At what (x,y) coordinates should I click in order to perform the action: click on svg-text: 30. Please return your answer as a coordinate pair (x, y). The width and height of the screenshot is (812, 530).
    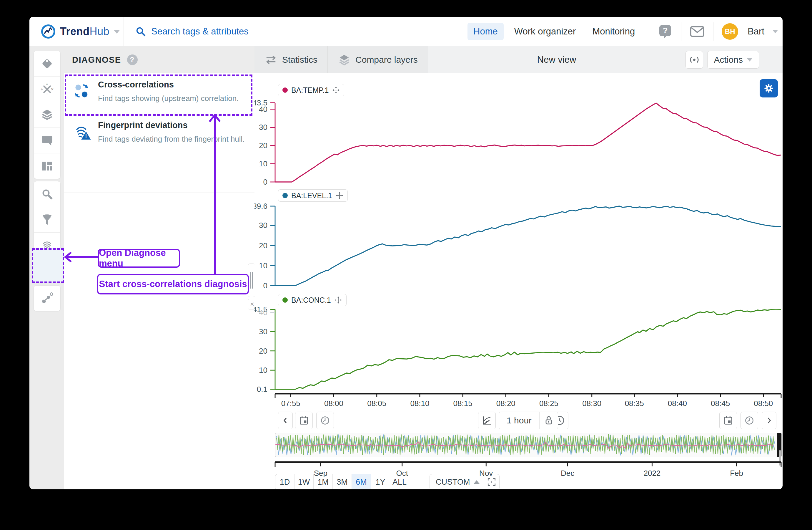
    Looking at the image, I should click on (263, 332).